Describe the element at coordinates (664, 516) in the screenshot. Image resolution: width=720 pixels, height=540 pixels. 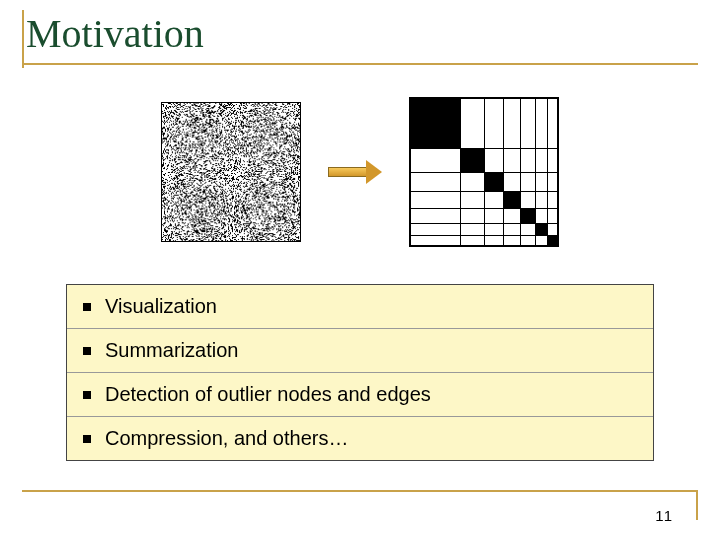
I see `page-number: 11` at that location.